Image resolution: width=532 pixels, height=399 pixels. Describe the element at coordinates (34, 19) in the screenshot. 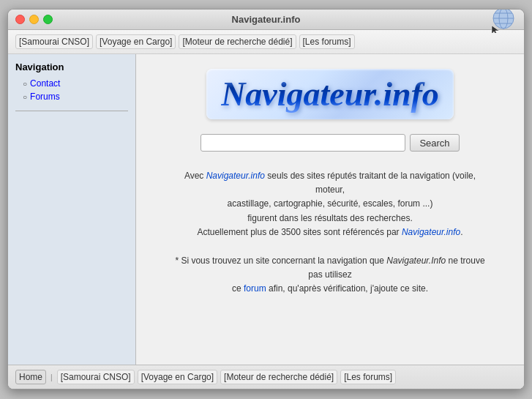

I see `minimize-button` at that location.